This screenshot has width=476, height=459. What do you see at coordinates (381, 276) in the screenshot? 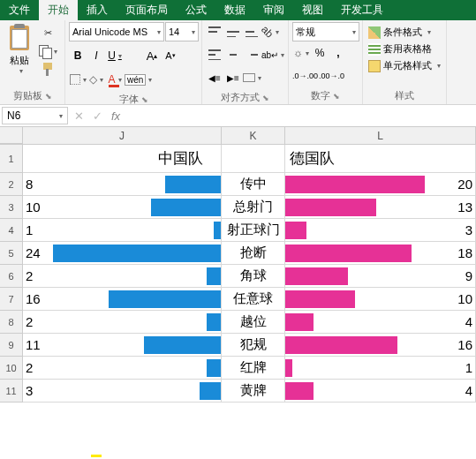
I see `cell: 9` at bounding box center [381, 276].